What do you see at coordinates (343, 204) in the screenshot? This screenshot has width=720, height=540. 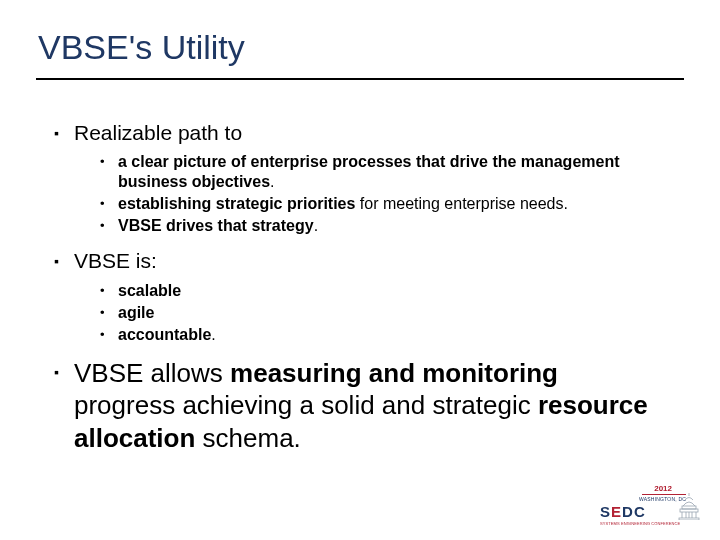 I see `sub-bullet-text: establishing strategic priorities for me…` at bounding box center [343, 204].